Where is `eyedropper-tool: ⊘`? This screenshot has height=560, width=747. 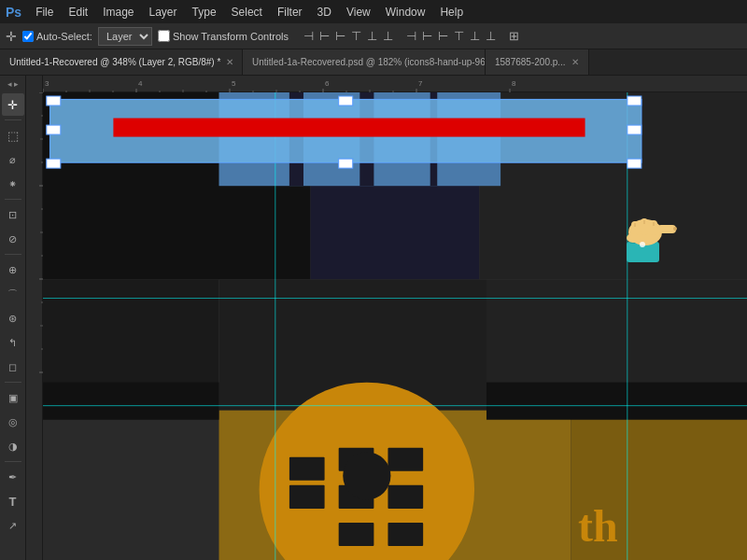
eyedropper-tool: ⊘ is located at coordinates (13, 239).